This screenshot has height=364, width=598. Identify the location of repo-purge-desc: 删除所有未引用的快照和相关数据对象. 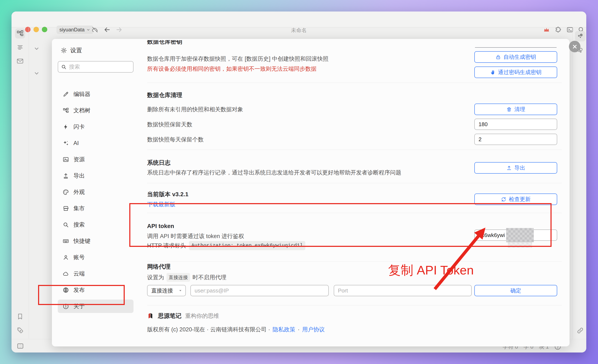
(195, 109).